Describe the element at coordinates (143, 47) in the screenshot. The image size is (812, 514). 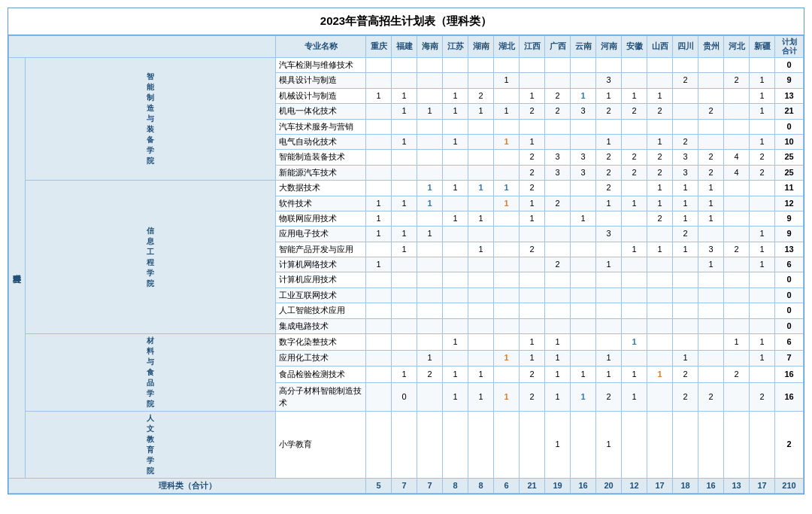
I see `header-category` at that location.